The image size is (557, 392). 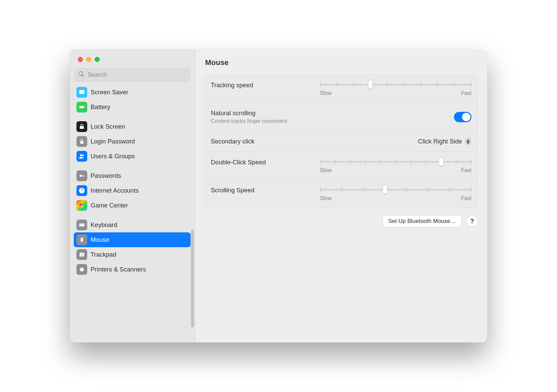 What do you see at coordinates (82, 92) in the screenshot?
I see `screen-saver-icon` at bounding box center [82, 92].